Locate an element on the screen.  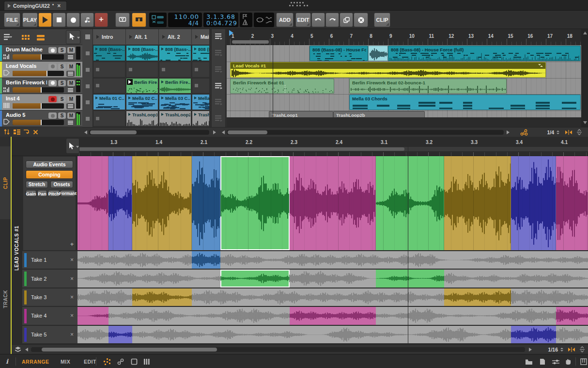
scroll-up-arrow is located at coordinates (585, 33).